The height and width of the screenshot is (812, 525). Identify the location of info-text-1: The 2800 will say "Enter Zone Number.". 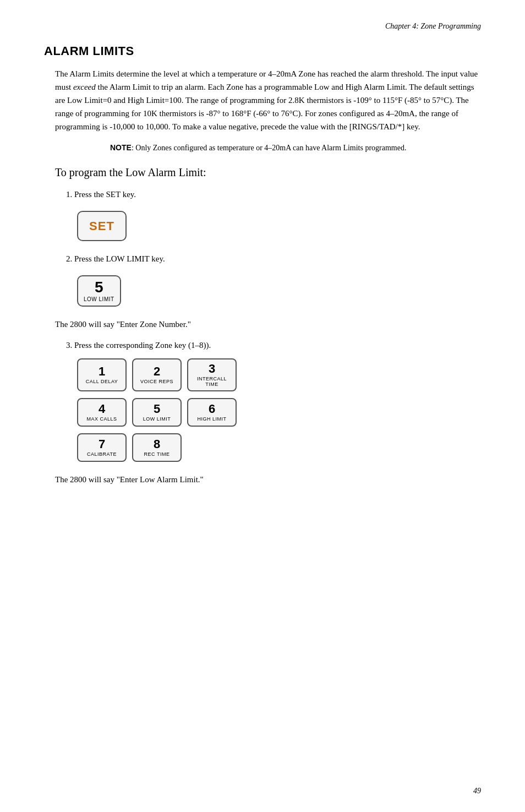
(268, 324).